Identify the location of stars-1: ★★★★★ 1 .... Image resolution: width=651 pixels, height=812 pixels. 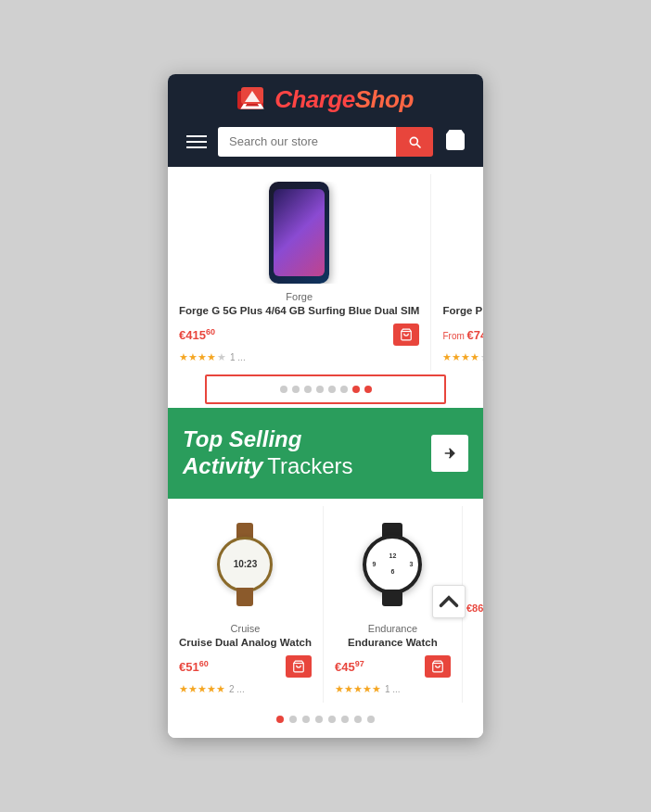
(299, 358).